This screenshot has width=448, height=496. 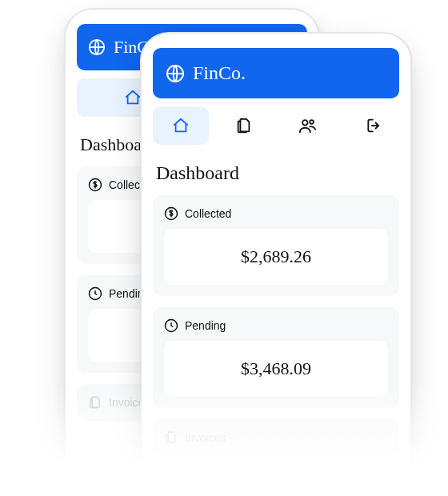 What do you see at coordinates (276, 358) in the screenshot?
I see `card-pending: Pending $3,468.09` at bounding box center [276, 358].